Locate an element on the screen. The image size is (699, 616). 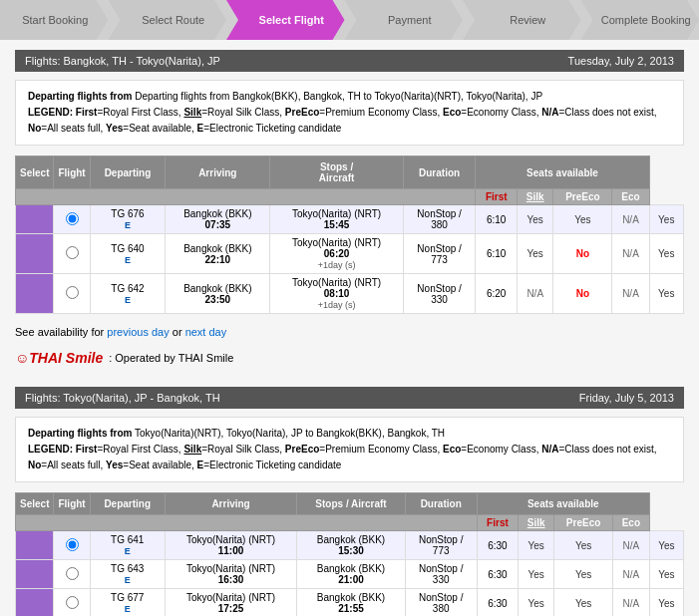
col-stops: Stops /Aircraft is located at coordinates (337, 173).